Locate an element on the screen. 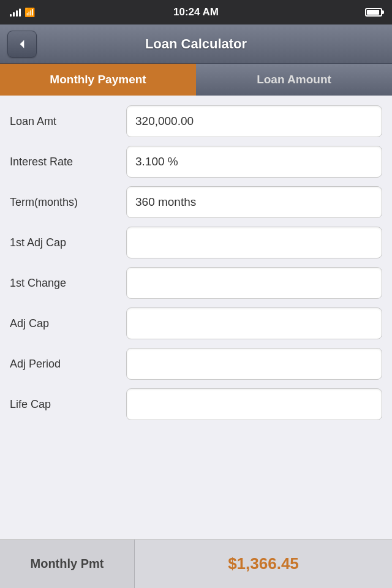 This screenshot has width=392, height=588. label-first-change: 1st Change is located at coordinates (68, 283).